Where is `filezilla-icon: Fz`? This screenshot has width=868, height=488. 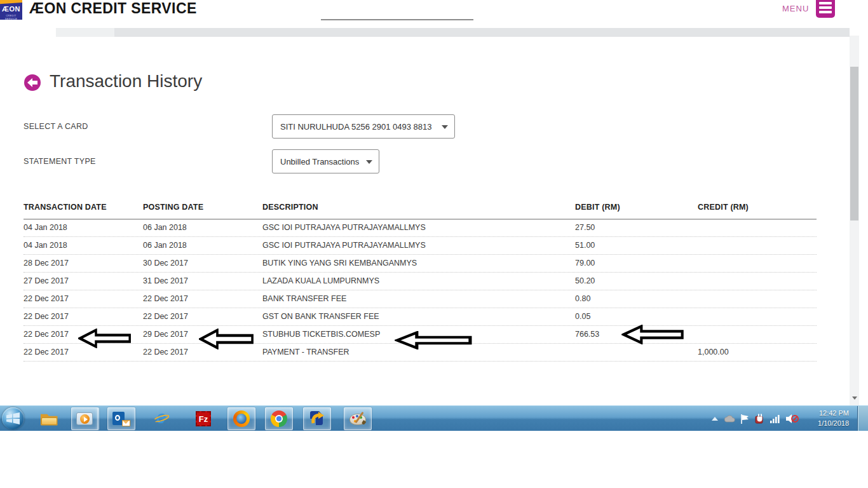 filezilla-icon: Fz is located at coordinates (203, 419).